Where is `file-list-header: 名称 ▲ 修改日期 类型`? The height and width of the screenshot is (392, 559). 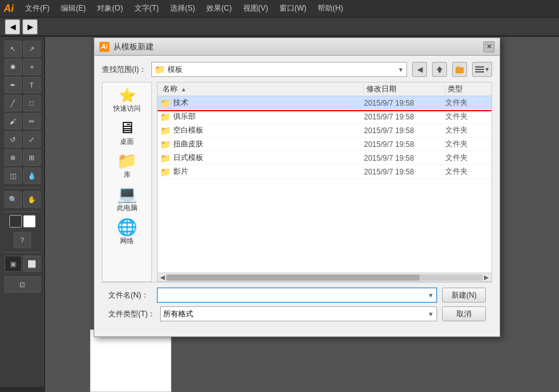
file-list-header: 名称 ▲ 修改日期 类型 is located at coordinates (325, 89).